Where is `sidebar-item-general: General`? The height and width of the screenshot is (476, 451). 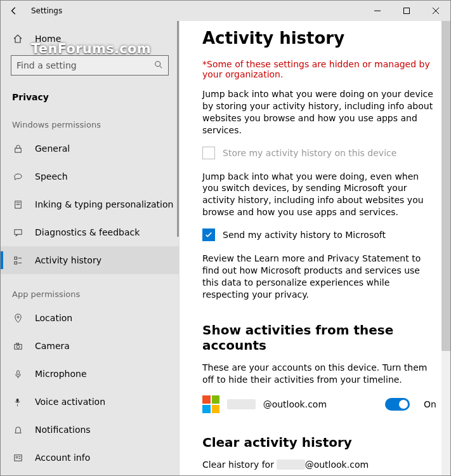
sidebar-item-general: General is located at coordinates (90, 149).